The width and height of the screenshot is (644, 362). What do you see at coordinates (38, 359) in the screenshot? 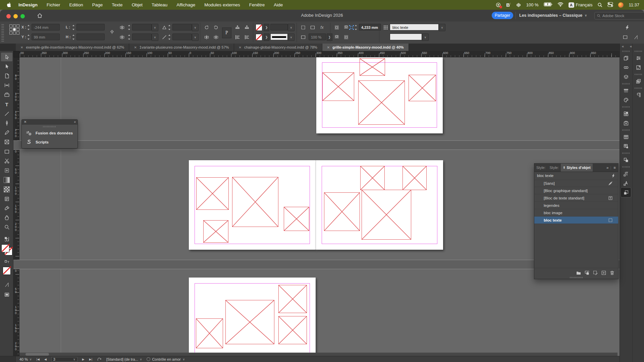
I see `first-page-button: |◀` at bounding box center [38, 359].